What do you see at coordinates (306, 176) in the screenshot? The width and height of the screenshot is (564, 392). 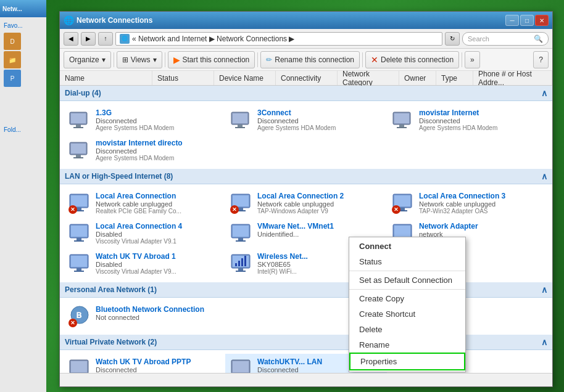 I see `section-lan-header: LAN or High-Speed Internet (8) ∧` at bounding box center [306, 176].